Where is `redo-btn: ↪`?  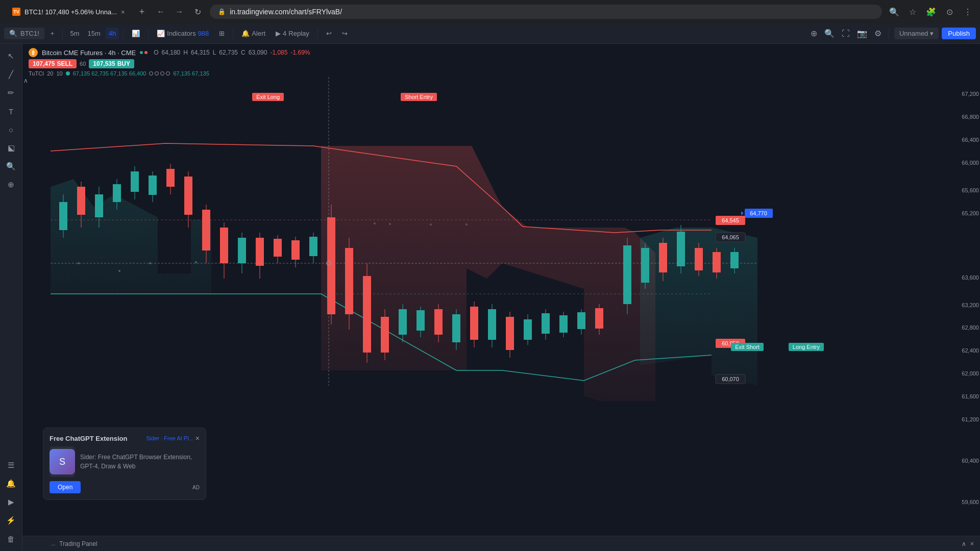
redo-btn: ↪ is located at coordinates (345, 34).